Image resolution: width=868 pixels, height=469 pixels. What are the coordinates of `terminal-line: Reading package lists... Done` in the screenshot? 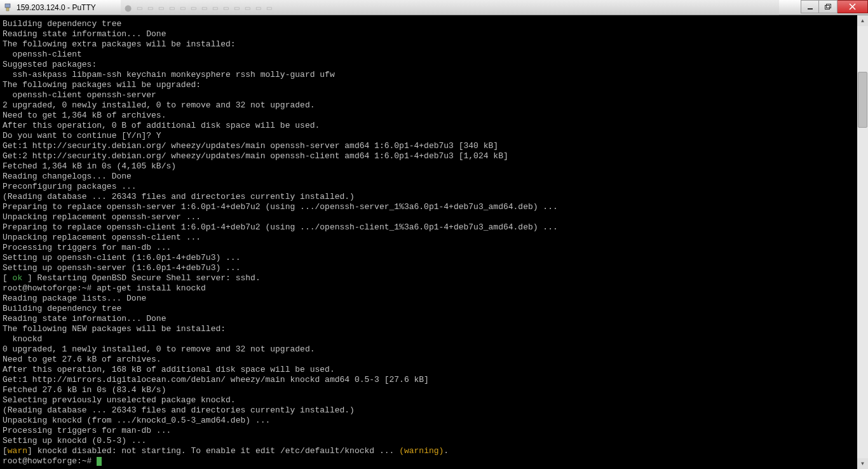 It's located at (434, 299).